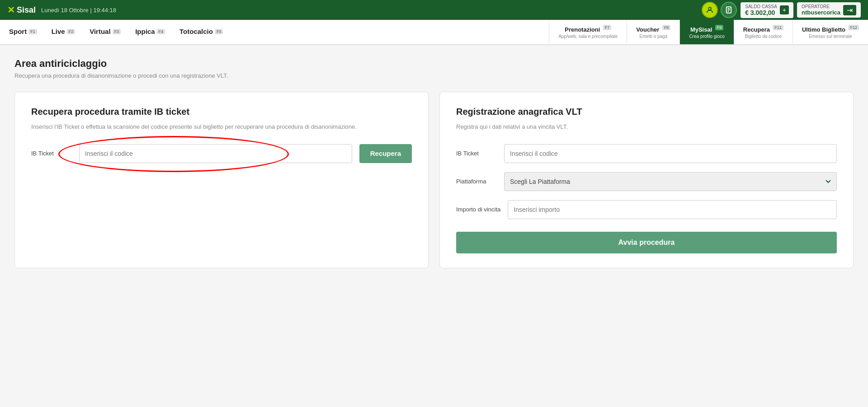  Describe the element at coordinates (23, 32) in the screenshot. I see `nav-item-sport: Sport F1` at that location.